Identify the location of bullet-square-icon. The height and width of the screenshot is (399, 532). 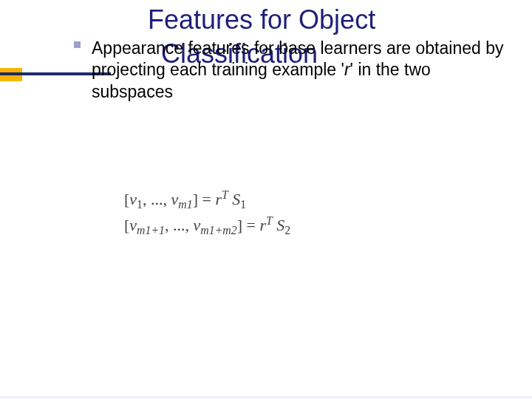
(77, 44).